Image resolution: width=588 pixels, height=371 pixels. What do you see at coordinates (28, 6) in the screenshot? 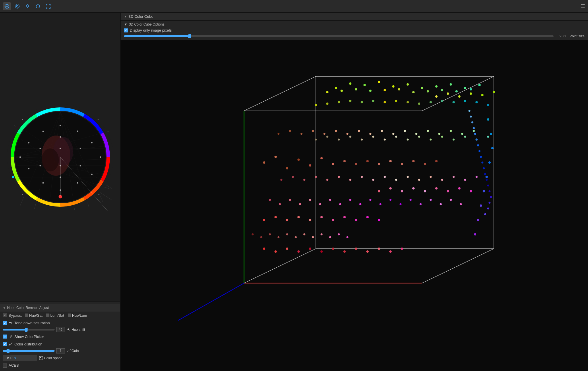
I see `toolbar-icon-bulb` at bounding box center [28, 6].